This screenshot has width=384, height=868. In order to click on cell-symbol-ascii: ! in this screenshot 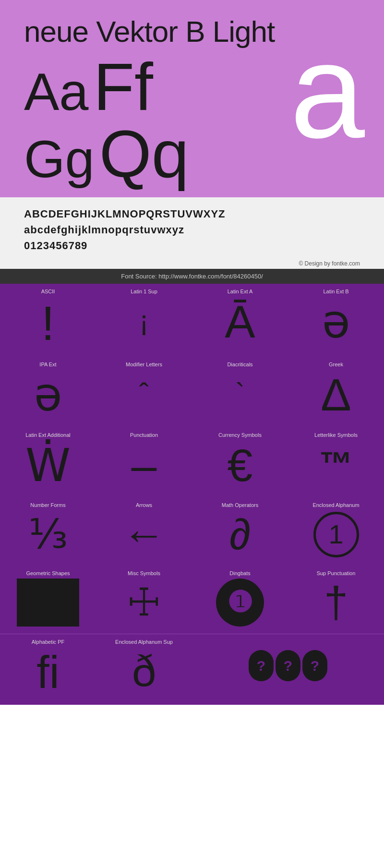, I will do `click(48, 323)`.